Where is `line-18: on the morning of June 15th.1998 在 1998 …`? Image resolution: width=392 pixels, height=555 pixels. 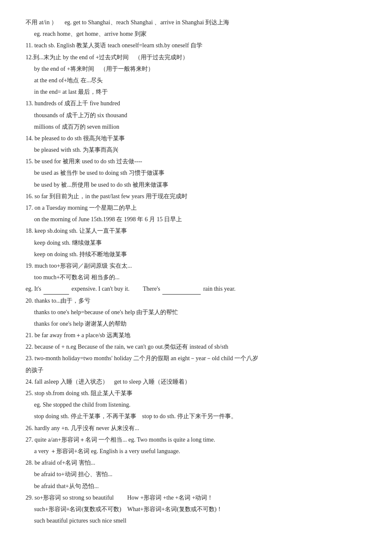
line-18: on the morning of June 15th.1998 在 1998 … is located at coordinates (200, 219).